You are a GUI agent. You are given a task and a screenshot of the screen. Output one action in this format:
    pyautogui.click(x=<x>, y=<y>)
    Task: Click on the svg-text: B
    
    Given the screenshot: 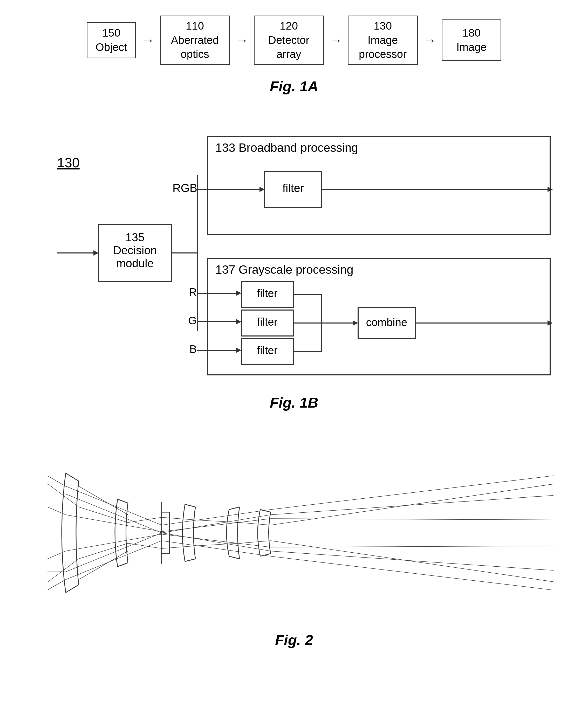 What is the action you would take?
    pyautogui.click(x=193, y=349)
    